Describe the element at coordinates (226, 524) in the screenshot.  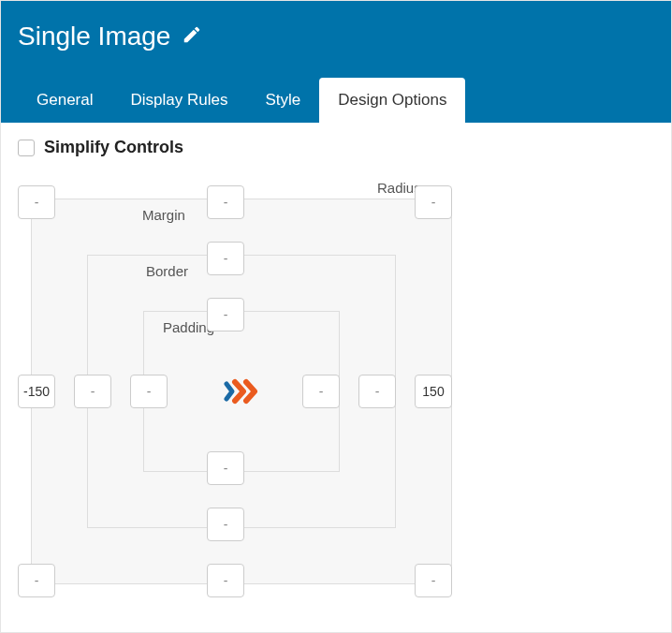
I see `border-bottom-input` at that location.